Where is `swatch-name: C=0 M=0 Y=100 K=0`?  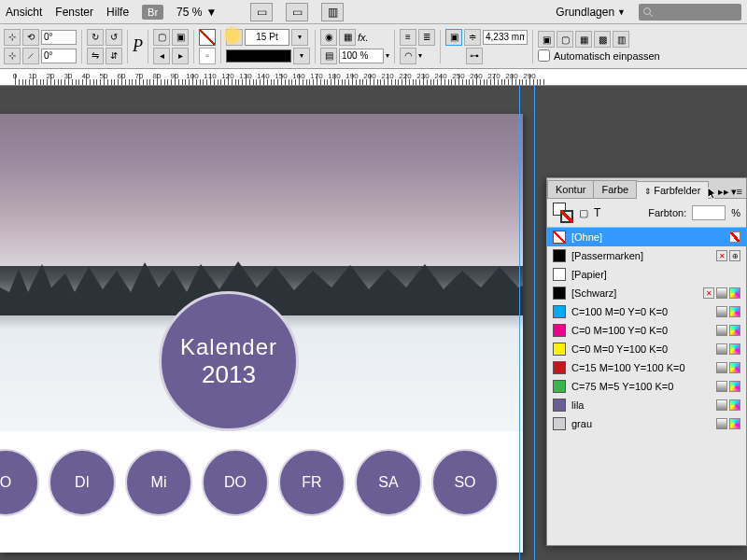 swatch-name: C=0 M=0 Y=100 K=0 is located at coordinates (641, 349).